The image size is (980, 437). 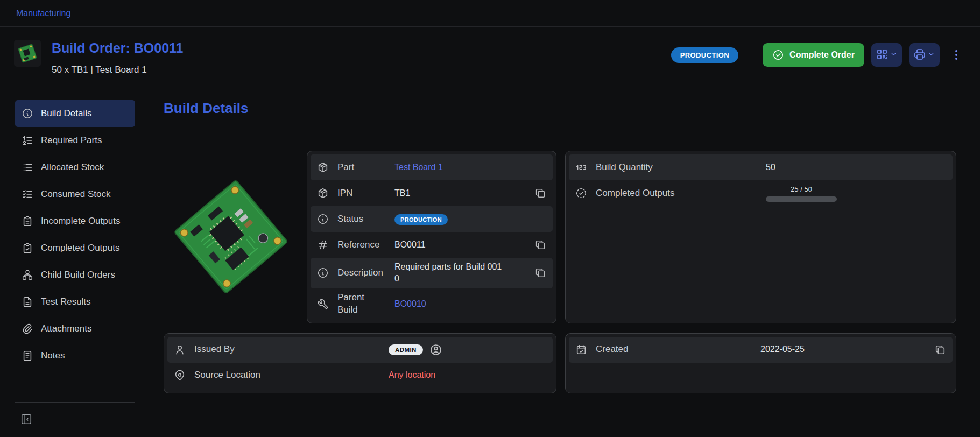 I want to click on calendar-icon, so click(x=581, y=350).